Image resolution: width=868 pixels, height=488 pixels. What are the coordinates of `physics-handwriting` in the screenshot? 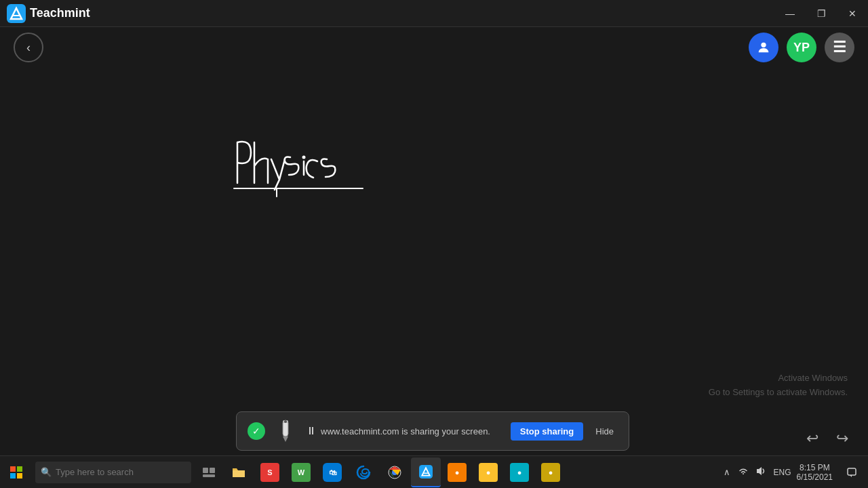 It's located at (322, 152).